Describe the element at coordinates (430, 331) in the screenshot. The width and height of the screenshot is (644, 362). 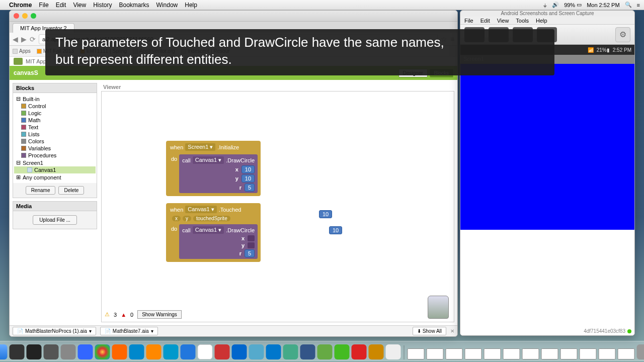
I see `show-all-downloads-button: ⬇ Show All` at that location.